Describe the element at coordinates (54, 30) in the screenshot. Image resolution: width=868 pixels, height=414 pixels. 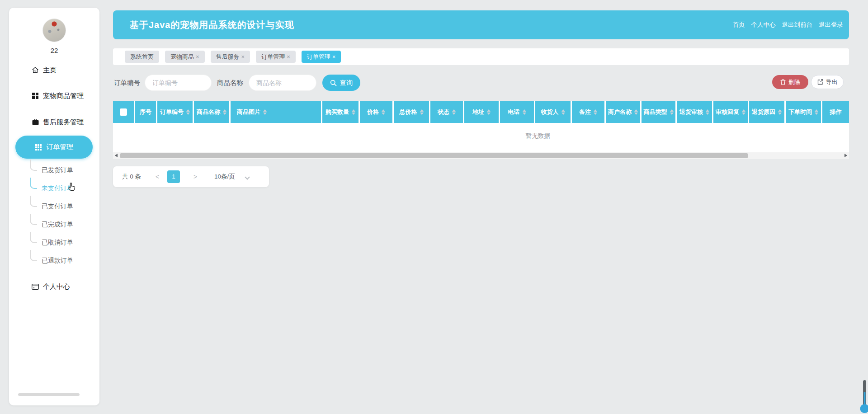
I see `avatar` at that location.